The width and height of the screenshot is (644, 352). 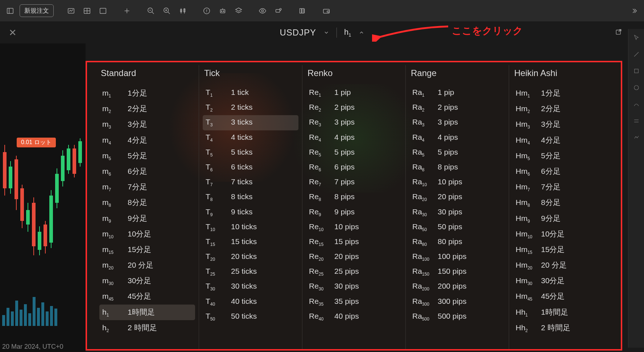 What do you see at coordinates (561, 187) in the screenshot?
I see `timeframe-option: Hm77分足` at bounding box center [561, 187].